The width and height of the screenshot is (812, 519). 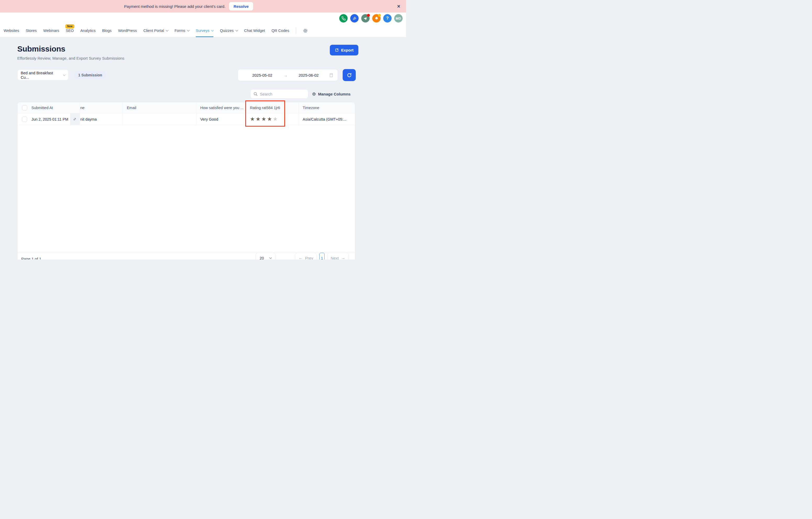 What do you see at coordinates (69, 26) in the screenshot?
I see `new-badge: New` at bounding box center [69, 26].